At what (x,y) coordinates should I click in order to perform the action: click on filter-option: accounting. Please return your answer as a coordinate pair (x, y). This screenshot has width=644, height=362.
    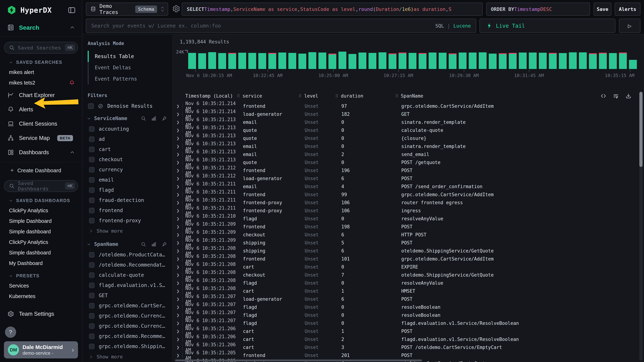
    Looking at the image, I should click on (127, 129).